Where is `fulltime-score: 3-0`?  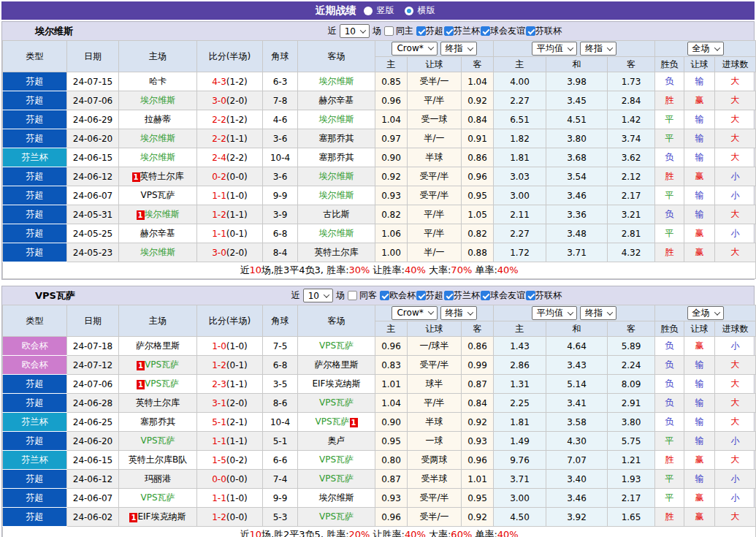
fulltime-score: 3-0 is located at coordinates (219, 101).